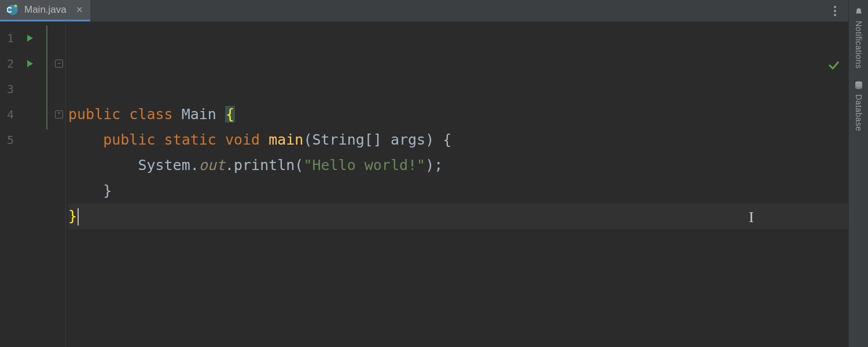 The height and width of the screenshot is (347, 868). I want to click on kebab-icon, so click(835, 11).